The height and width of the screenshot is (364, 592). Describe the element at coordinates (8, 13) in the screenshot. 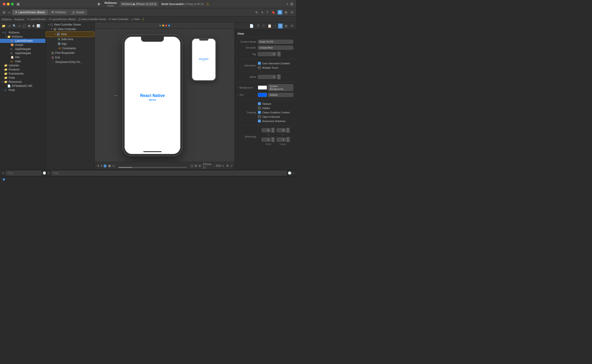

I see `back-btn: ‹` at that location.